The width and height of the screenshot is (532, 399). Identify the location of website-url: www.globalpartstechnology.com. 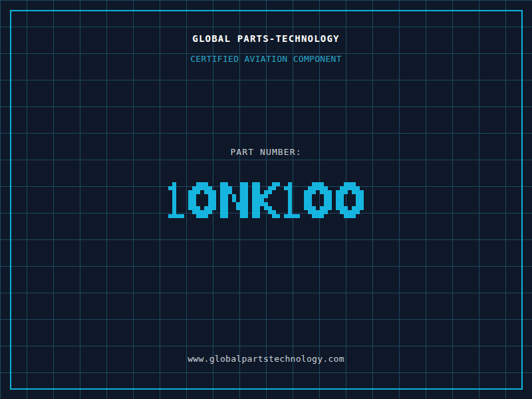
(266, 359).